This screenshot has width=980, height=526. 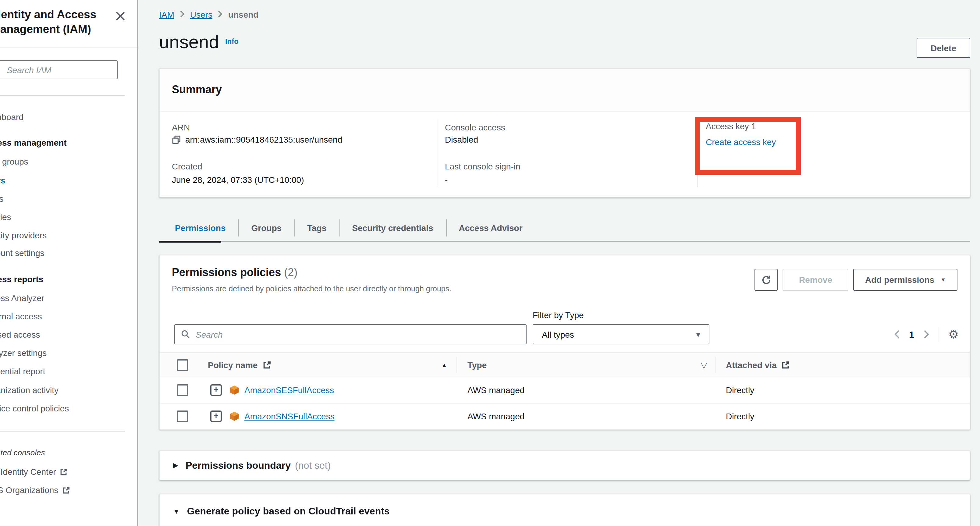 I want to click on sidebar-item-access-analyzer: Access Analyzer, so click(x=22, y=298).